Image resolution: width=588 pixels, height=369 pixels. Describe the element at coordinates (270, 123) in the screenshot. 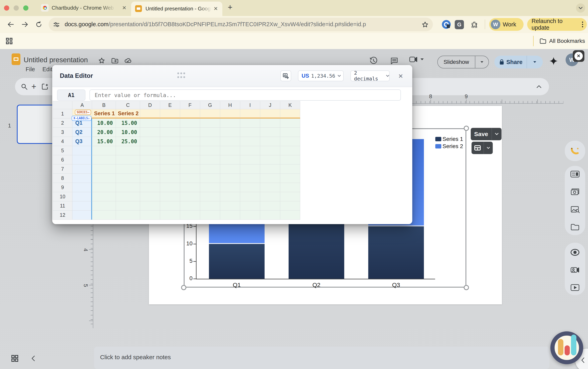

I see `cell-J2` at that location.